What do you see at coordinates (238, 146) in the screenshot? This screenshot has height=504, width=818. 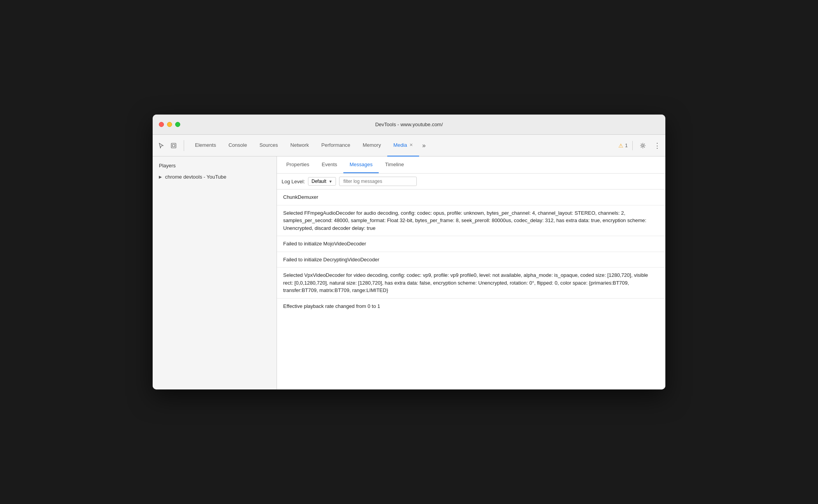 I see `tab-console: Console` at bounding box center [238, 146].